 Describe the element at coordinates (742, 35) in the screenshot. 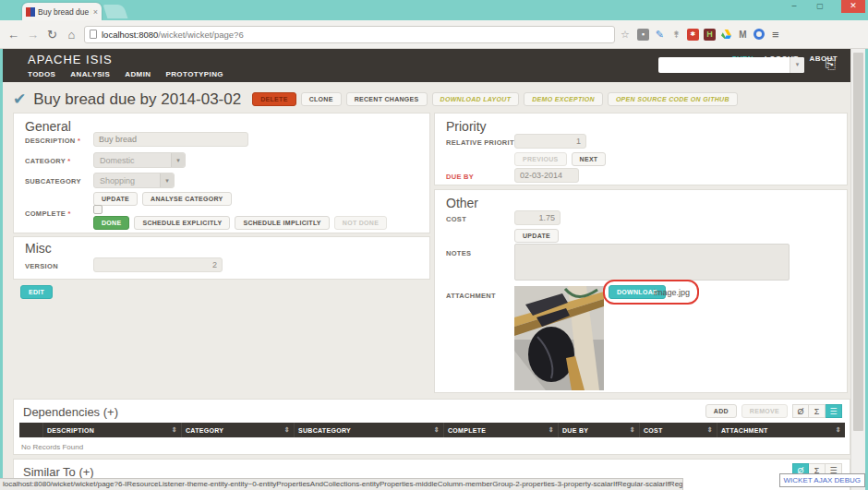

I see `extension-icon-m: M` at that location.